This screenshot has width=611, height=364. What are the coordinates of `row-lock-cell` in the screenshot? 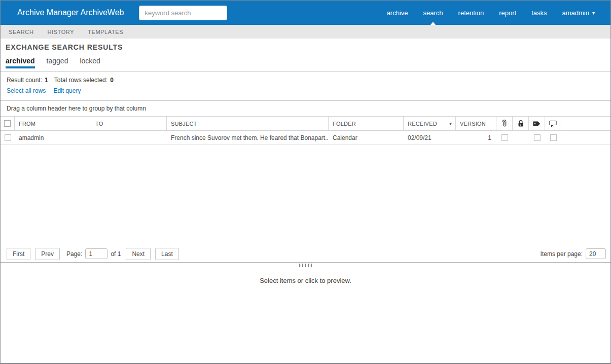 It's located at (521, 138).